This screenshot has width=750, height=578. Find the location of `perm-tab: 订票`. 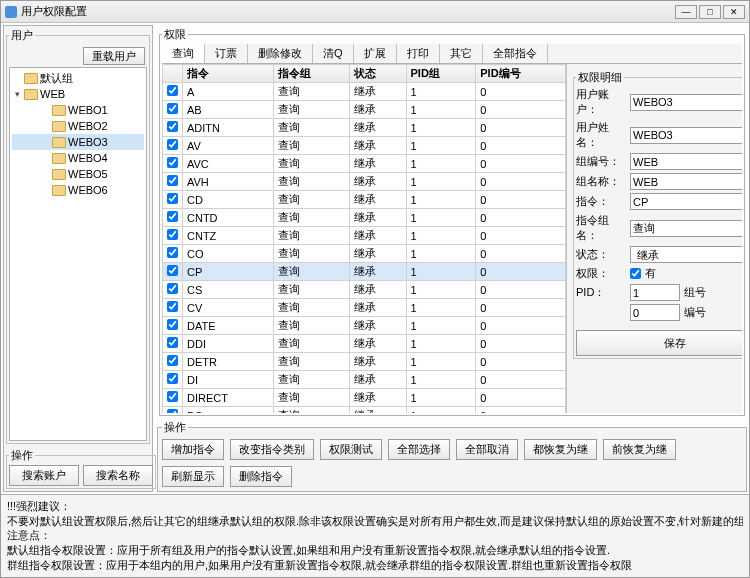

perm-tab: 订票 is located at coordinates (226, 54).